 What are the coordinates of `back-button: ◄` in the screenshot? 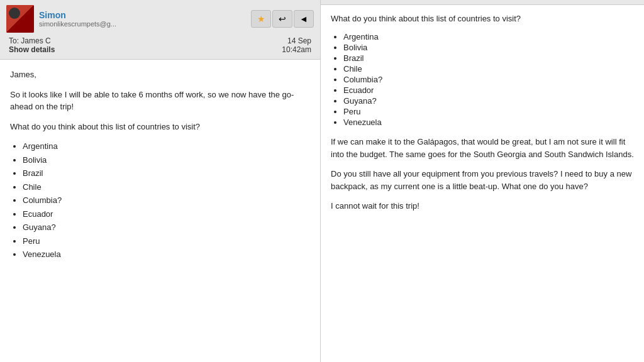 It's located at (304, 19).